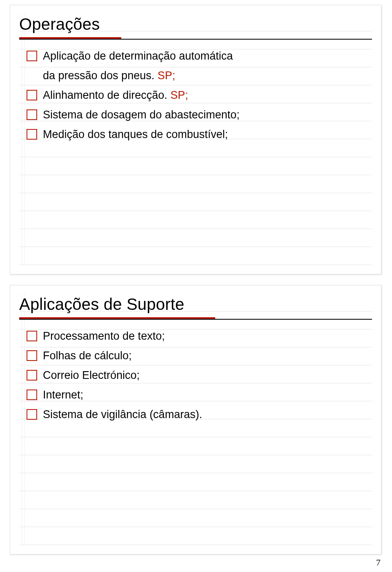 This screenshot has height=572, width=392. Describe the element at coordinates (204, 134) in the screenshot. I see `list-item-text: Medição dos tanques de combustível;` at that location.